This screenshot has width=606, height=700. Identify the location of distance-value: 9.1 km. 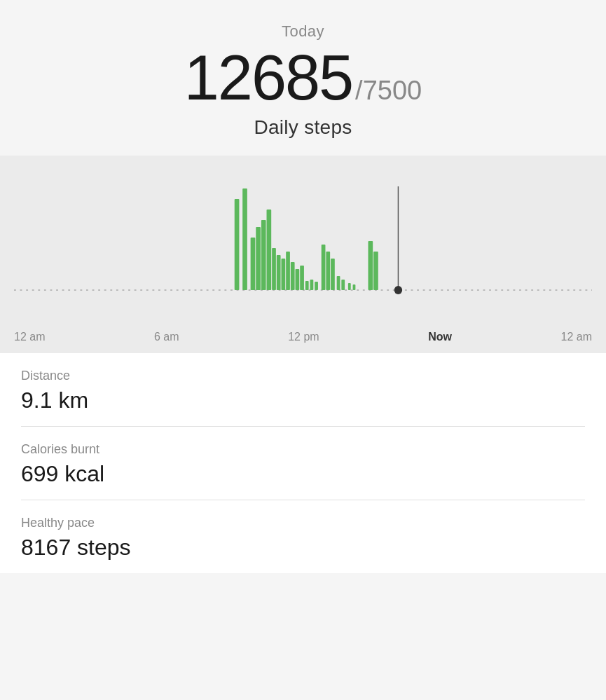
(303, 401).